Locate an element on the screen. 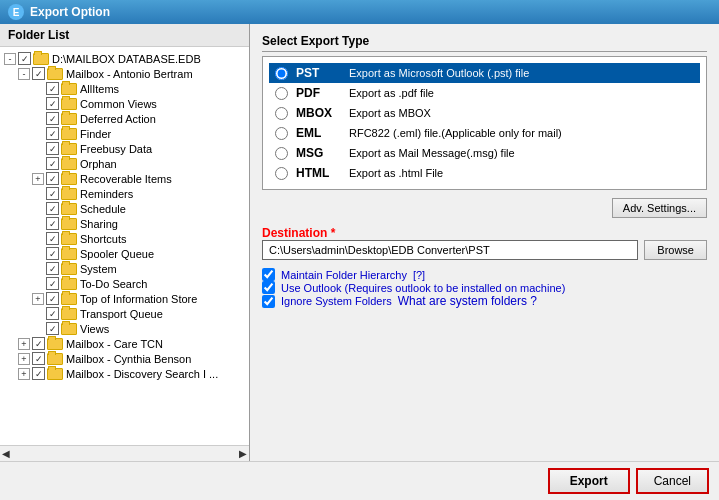  export-type-pst: PSTExport as Microsoft Outlook (.pst) fi… is located at coordinates (484, 73).